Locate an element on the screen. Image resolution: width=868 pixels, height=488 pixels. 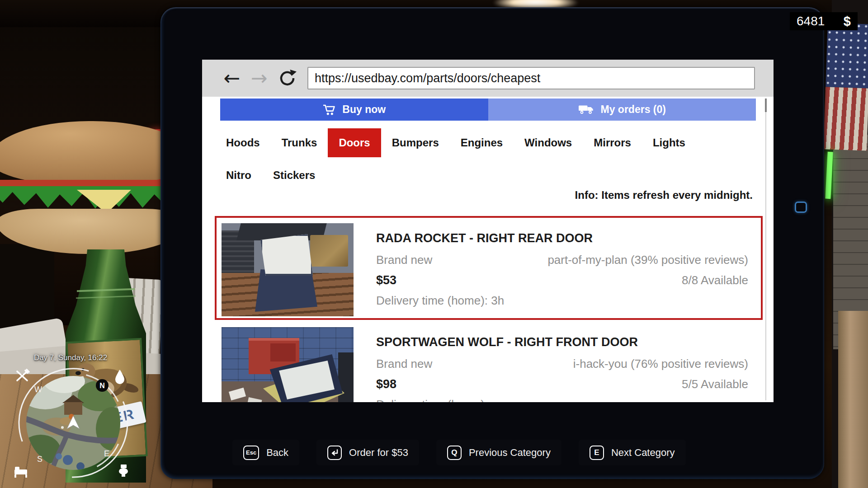
compass-north-badge: N is located at coordinates (102, 385).